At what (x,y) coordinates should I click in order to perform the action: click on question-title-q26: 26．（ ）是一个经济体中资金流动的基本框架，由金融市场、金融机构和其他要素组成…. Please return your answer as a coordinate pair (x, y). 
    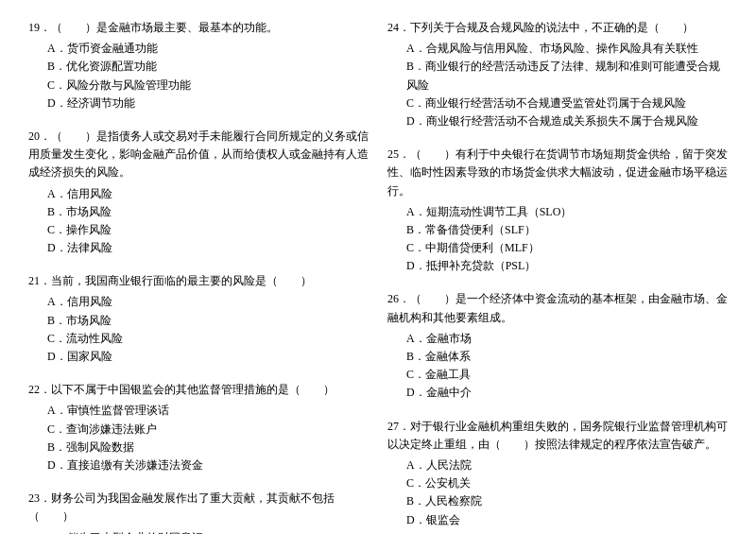
    Looking at the image, I should click on (558, 308).